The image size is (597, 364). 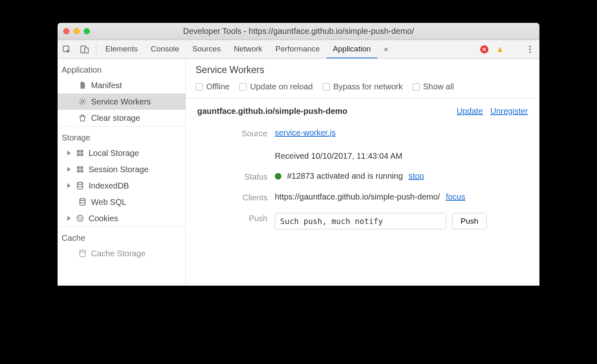 What do you see at coordinates (386, 49) in the screenshot?
I see `tabs-overflow: »` at bounding box center [386, 49].